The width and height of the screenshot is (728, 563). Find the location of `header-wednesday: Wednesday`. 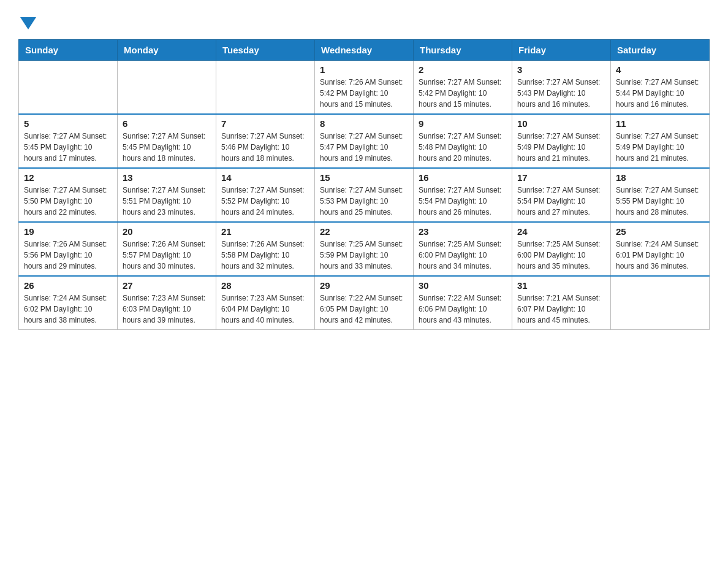

header-wednesday: Wednesday is located at coordinates (364, 50).